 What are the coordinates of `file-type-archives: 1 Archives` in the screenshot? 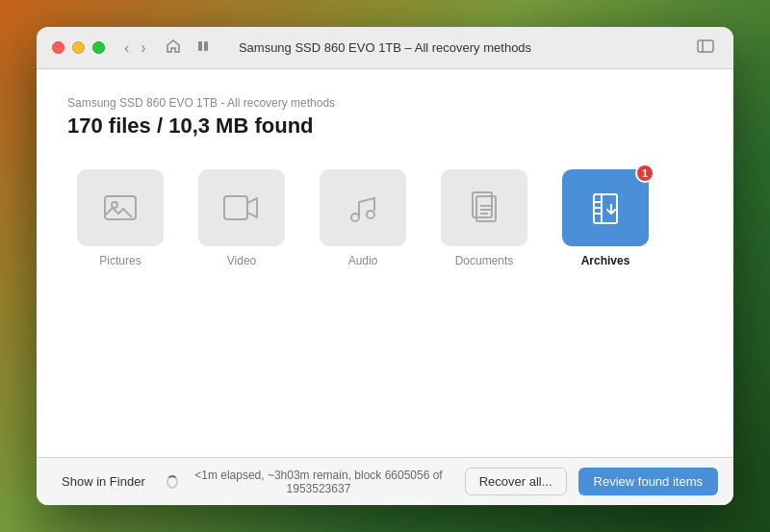 It's located at (605, 218).